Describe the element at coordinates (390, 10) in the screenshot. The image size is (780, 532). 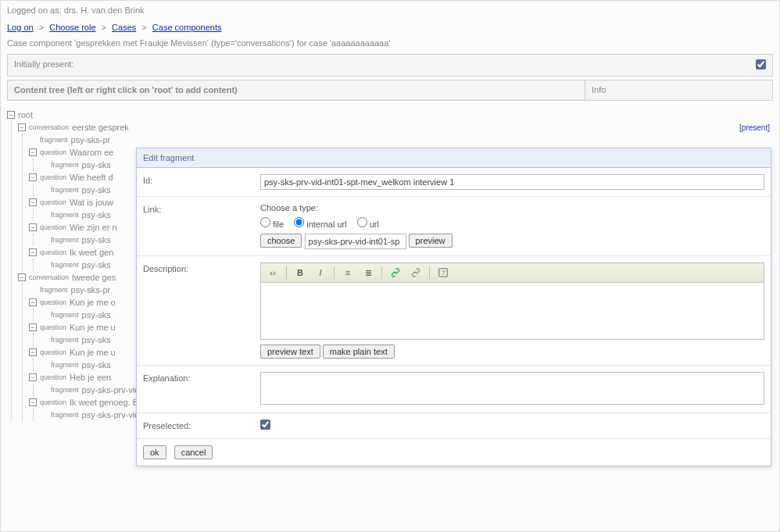
I see `logged-on-header: Logged on as: drs. H. van den Brink` at that location.